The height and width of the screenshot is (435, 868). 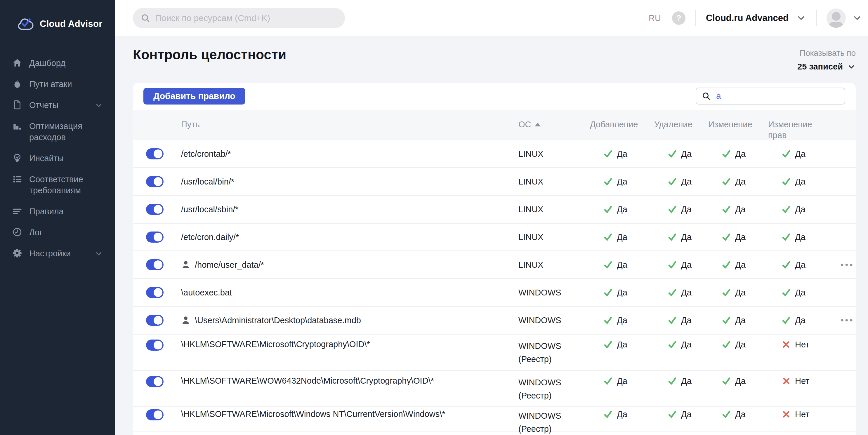 What do you see at coordinates (17, 253) in the screenshot?
I see `gear-icon` at bounding box center [17, 253].